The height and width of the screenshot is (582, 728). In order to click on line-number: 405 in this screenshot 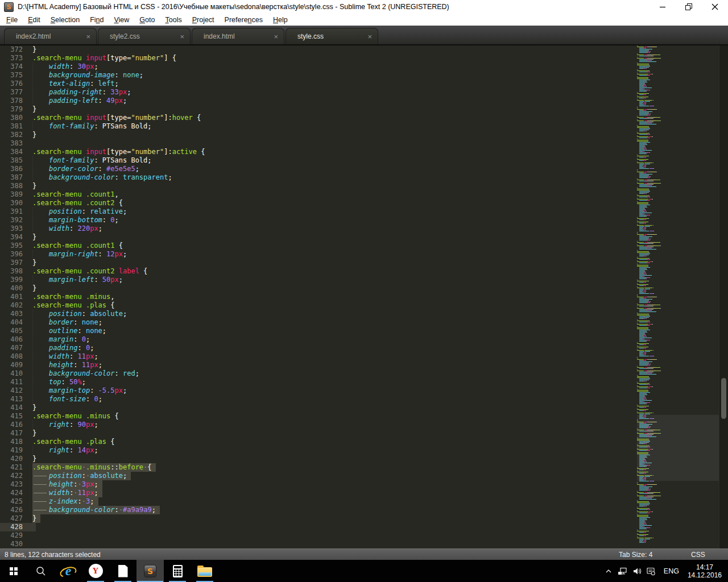, I will do `click(11, 331)`.